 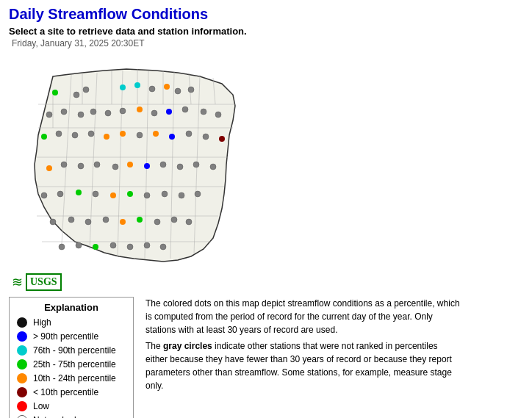 What do you see at coordinates (267, 43) in the screenshot?
I see `timestamp: Friday, January 31, 2025 20:30ET` at bounding box center [267, 43].